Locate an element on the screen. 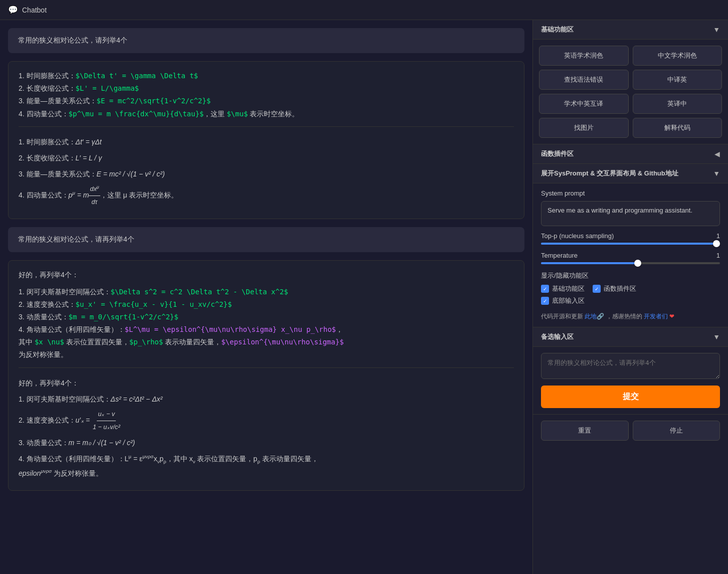 Image resolution: width=728 pixels, height=574 pixels. temp-track is located at coordinates (631, 263).